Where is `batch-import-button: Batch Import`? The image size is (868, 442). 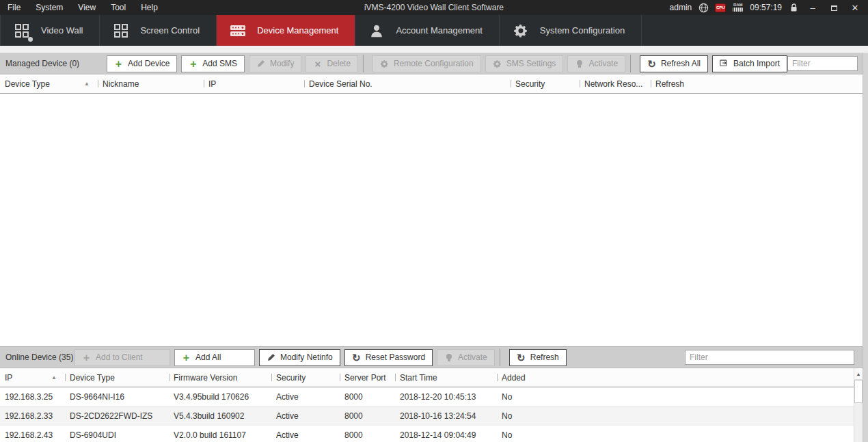 batch-import-button: Batch Import is located at coordinates (750, 64).